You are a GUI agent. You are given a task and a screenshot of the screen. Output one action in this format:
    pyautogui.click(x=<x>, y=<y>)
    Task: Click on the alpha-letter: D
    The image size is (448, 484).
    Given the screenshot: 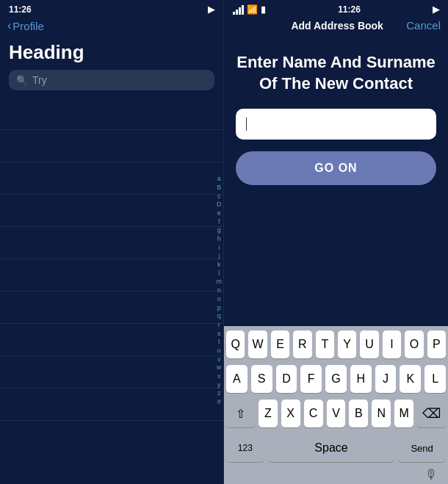 What is the action you would take?
    pyautogui.click(x=219, y=205)
    